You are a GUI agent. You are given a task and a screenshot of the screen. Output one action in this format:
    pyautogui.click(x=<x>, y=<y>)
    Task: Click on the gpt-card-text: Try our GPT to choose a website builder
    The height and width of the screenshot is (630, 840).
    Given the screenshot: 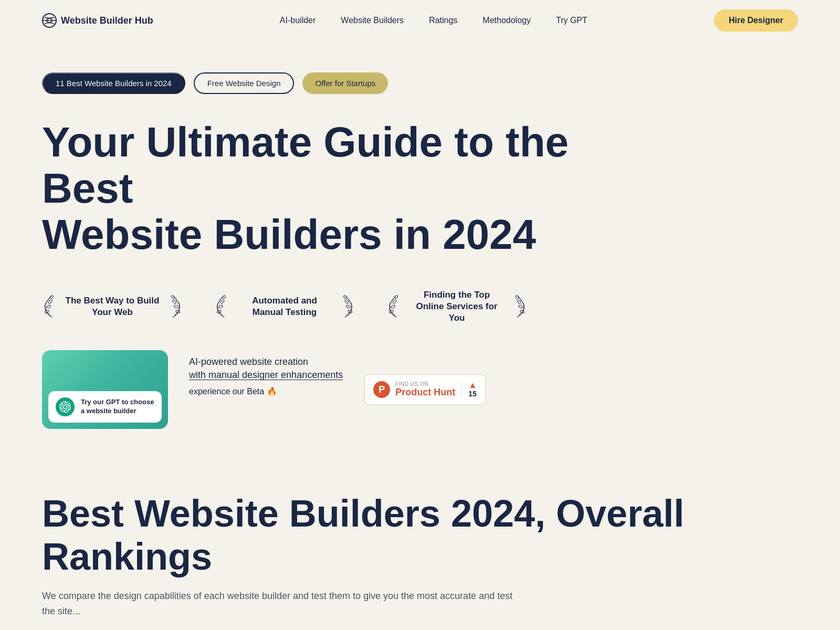 What is the action you would take?
    pyautogui.click(x=118, y=407)
    